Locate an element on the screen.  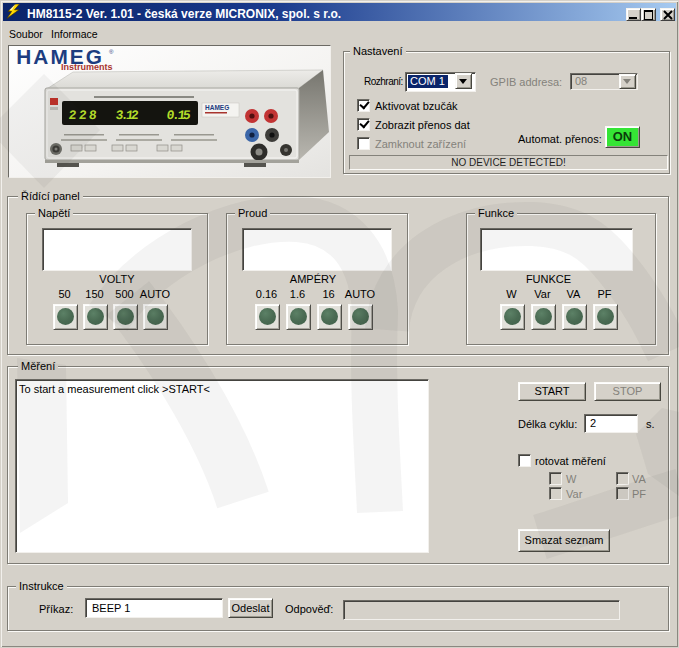
svg-text: 228 is located at coordinates (83, 116).